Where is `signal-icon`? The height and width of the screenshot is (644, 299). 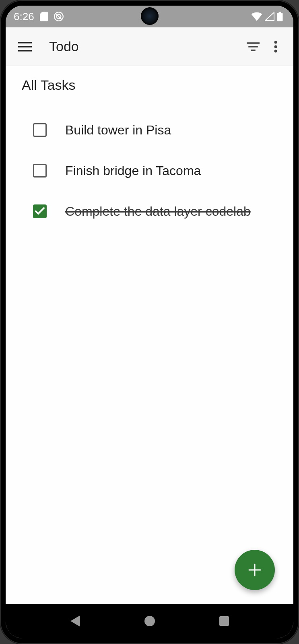 signal-icon is located at coordinates (270, 17).